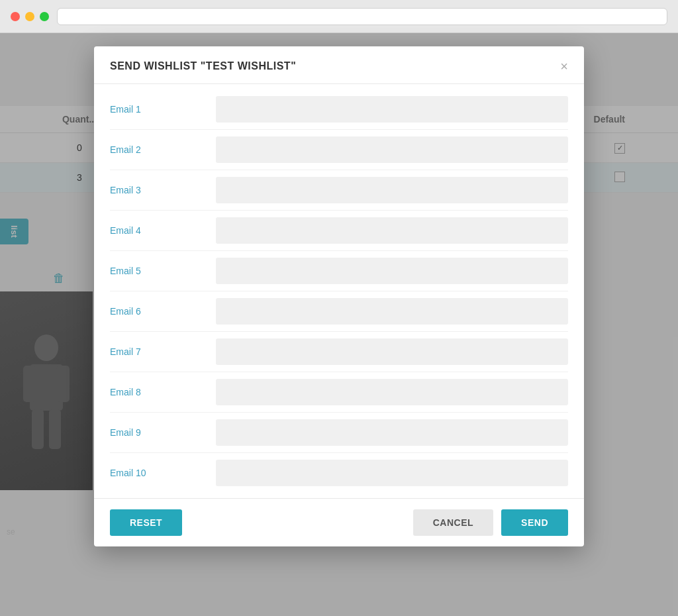 This screenshot has height=616, width=678. Describe the element at coordinates (339, 65) in the screenshot. I see `modal-header: SEND WISHLIST "TEST WISHLIST" ×` at that location.